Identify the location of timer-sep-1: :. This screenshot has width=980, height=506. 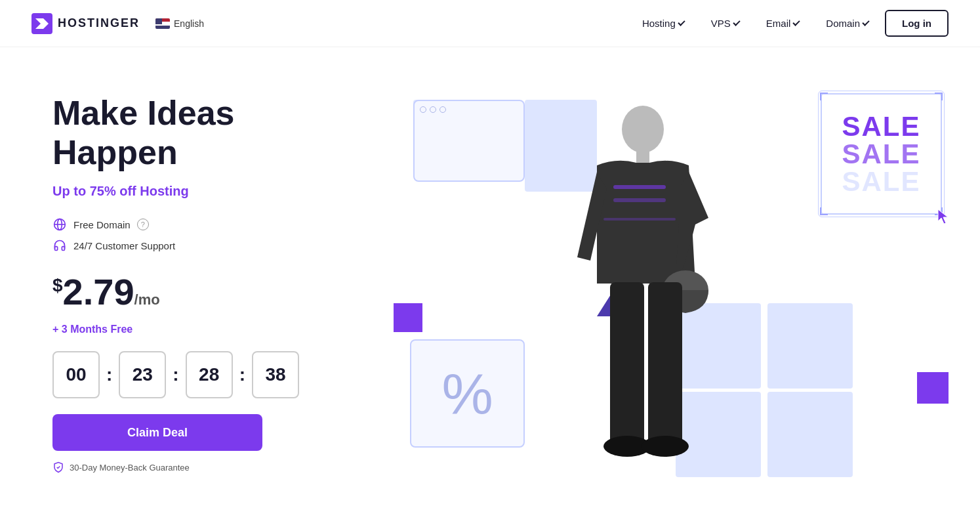
(109, 375).